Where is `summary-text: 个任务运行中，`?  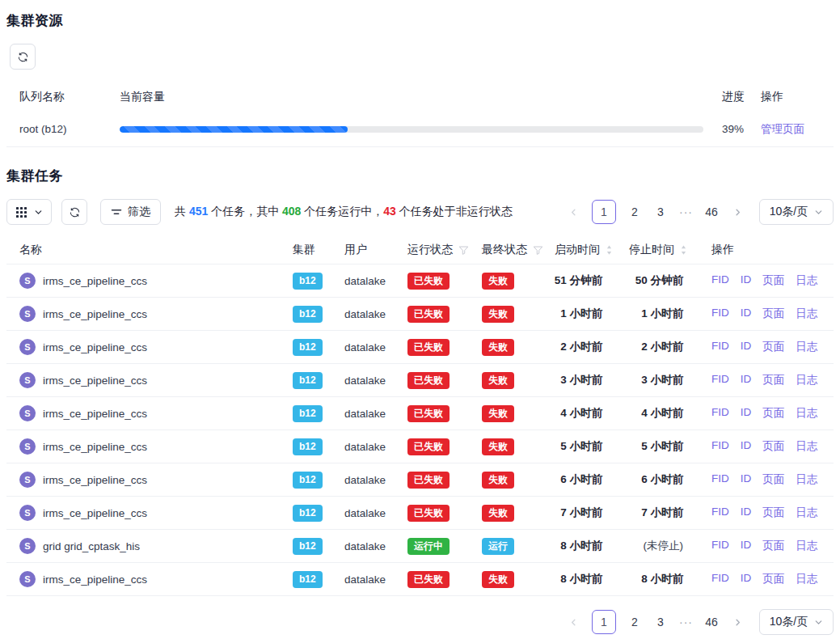 summary-text: 个任务运行中， is located at coordinates (342, 211).